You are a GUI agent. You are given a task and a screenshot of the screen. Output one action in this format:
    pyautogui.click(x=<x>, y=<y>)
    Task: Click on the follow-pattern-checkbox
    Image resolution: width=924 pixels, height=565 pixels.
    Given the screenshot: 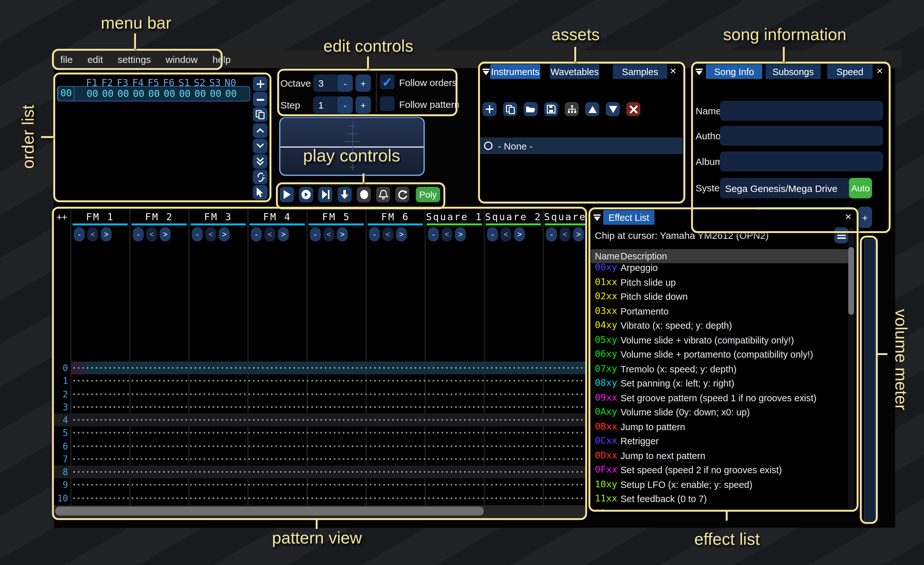 What is the action you would take?
    pyautogui.click(x=387, y=104)
    